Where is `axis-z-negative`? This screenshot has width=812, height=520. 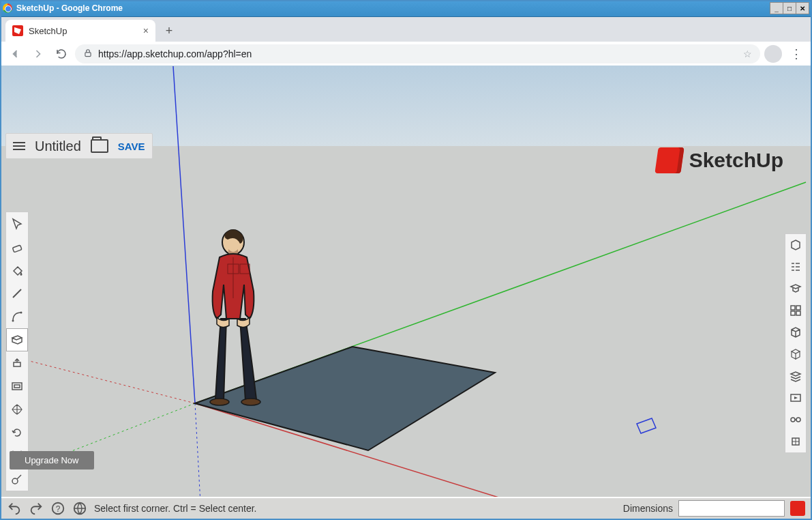 axis-z-negative is located at coordinates (198, 450).